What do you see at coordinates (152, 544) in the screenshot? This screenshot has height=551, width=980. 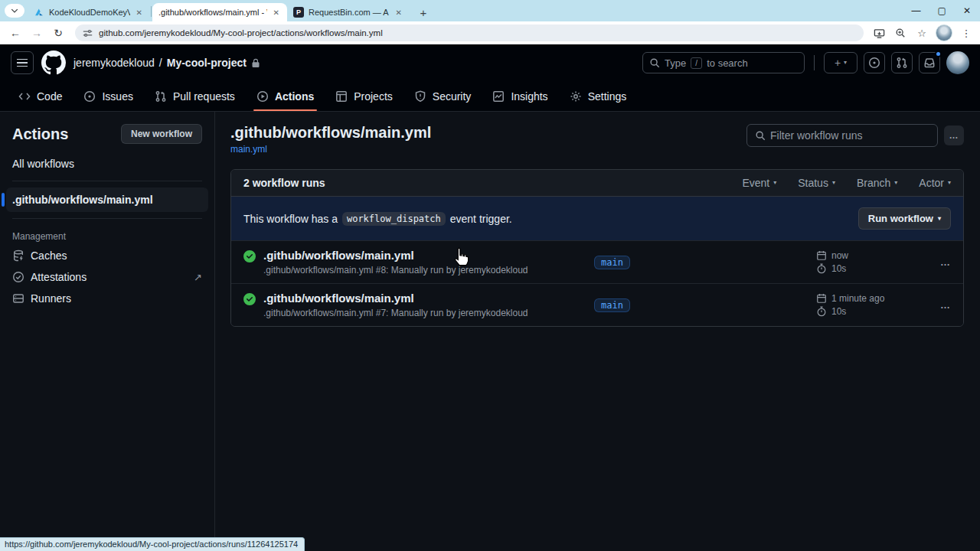 I see `browser-status-url: https://github.com/jeremykodekloud/My-co…` at bounding box center [152, 544].